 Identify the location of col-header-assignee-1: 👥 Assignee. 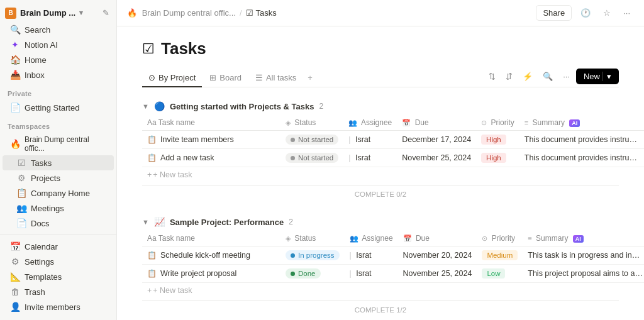
(370, 123).